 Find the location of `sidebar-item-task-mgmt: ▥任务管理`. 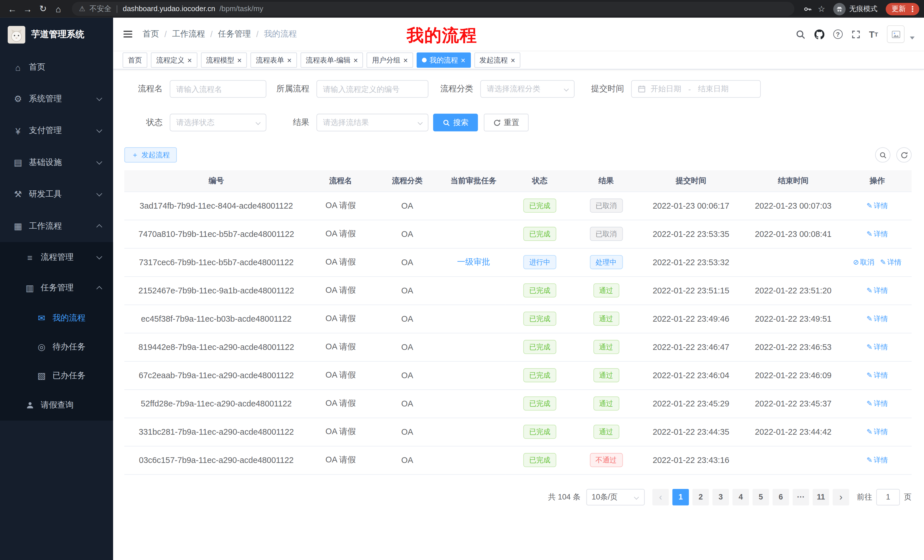

sidebar-item-task-mgmt: ▥任务管理 is located at coordinates (57, 288).